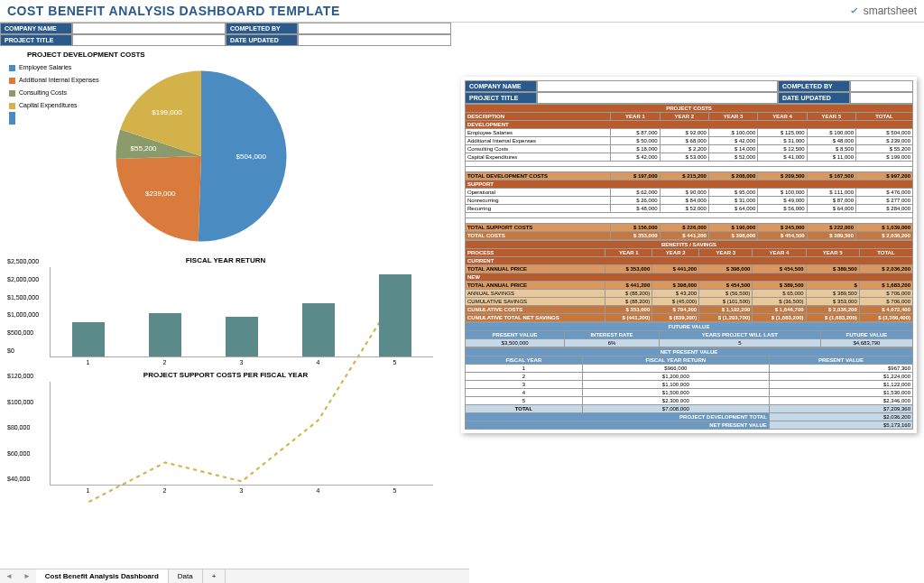 The height and width of the screenshot is (583, 924). What do you see at coordinates (689, 282) in the screenshot?
I see `benefits-table: BENEFITS / SAVINGSPROCESSYEAR 1YEAR 2YEA…` at bounding box center [689, 282].